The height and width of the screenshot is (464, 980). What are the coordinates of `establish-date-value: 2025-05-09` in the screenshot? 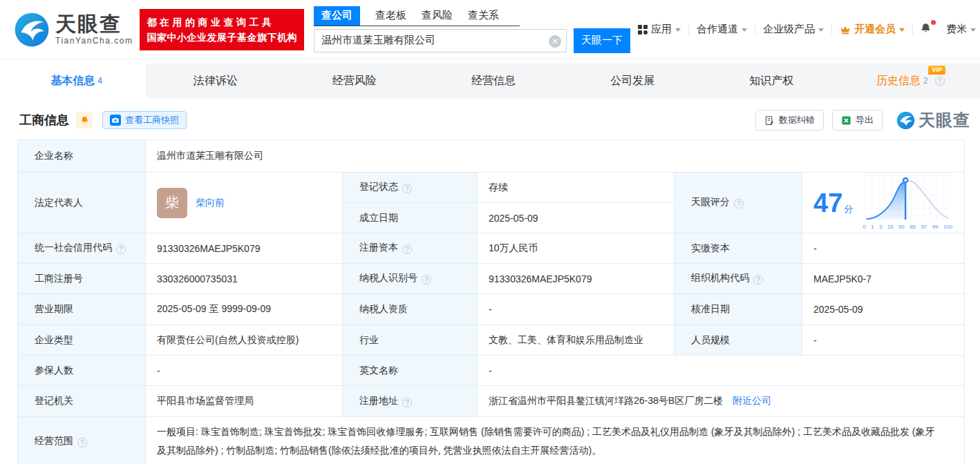 It's located at (576, 218).